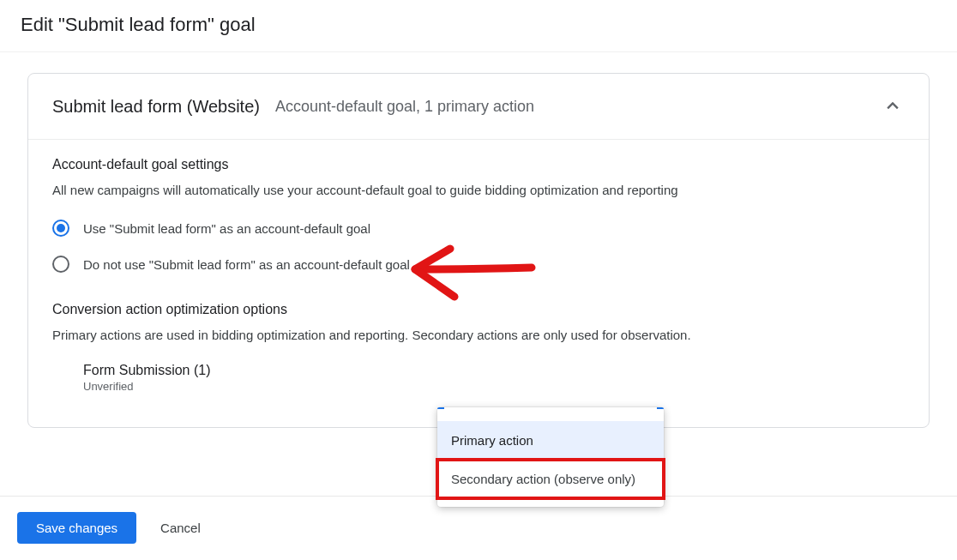 Image resolution: width=957 pixels, height=560 pixels. I want to click on optimization-heading: Conversion action optimization options, so click(478, 310).